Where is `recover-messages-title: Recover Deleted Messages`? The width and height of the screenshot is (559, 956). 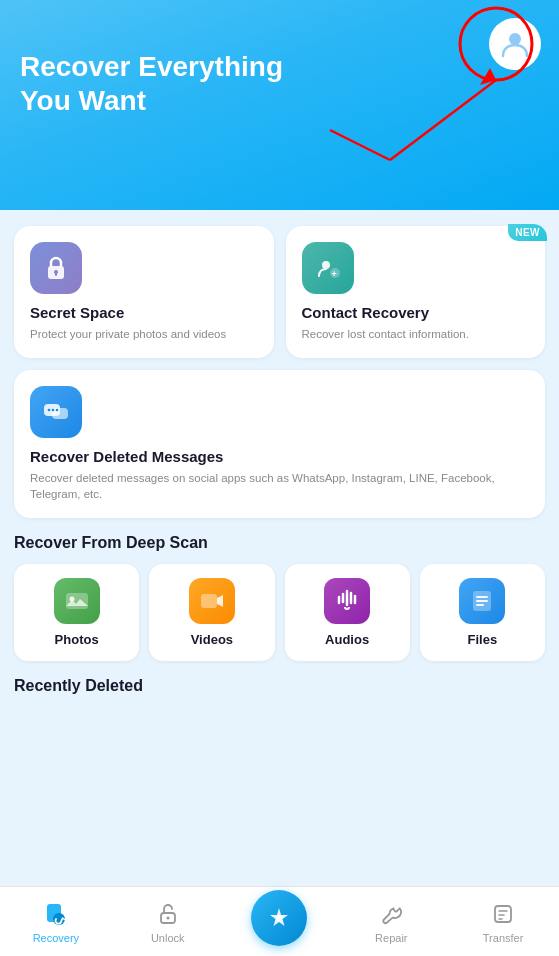 recover-messages-title: Recover Deleted Messages is located at coordinates (280, 456).